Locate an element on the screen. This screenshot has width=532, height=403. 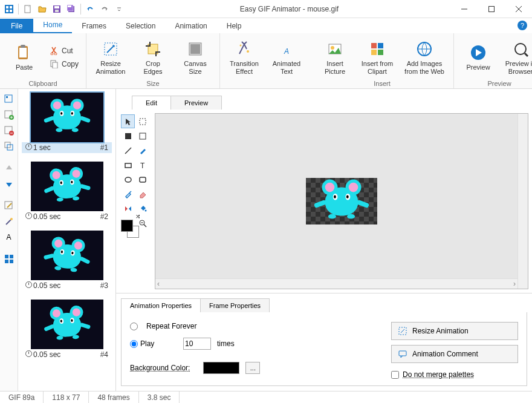
tab-edit: Edit is located at coordinates (151, 103).